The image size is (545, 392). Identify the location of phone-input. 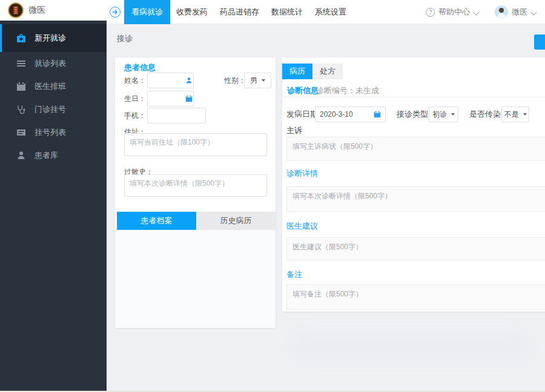
(177, 116).